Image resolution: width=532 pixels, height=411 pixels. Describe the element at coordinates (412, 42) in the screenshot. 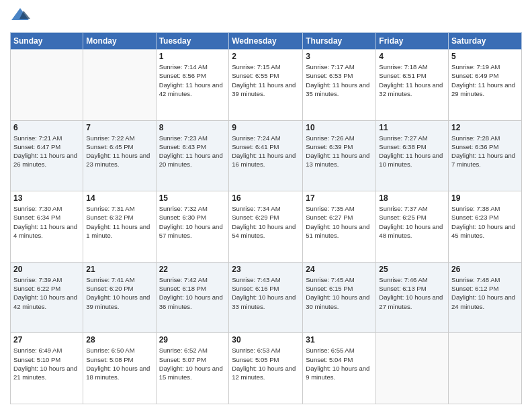

I see `weekday-header-friday: Friday` at that location.